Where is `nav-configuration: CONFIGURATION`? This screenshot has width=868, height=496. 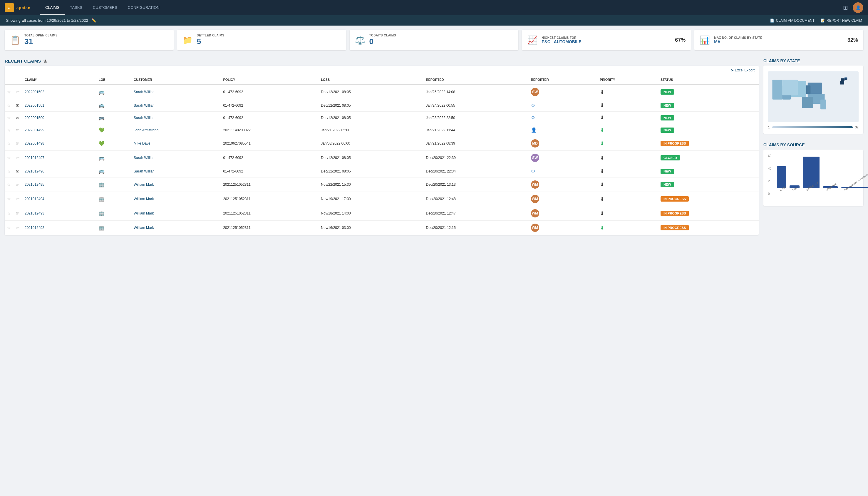 nav-configuration: CONFIGURATION is located at coordinates (144, 8).